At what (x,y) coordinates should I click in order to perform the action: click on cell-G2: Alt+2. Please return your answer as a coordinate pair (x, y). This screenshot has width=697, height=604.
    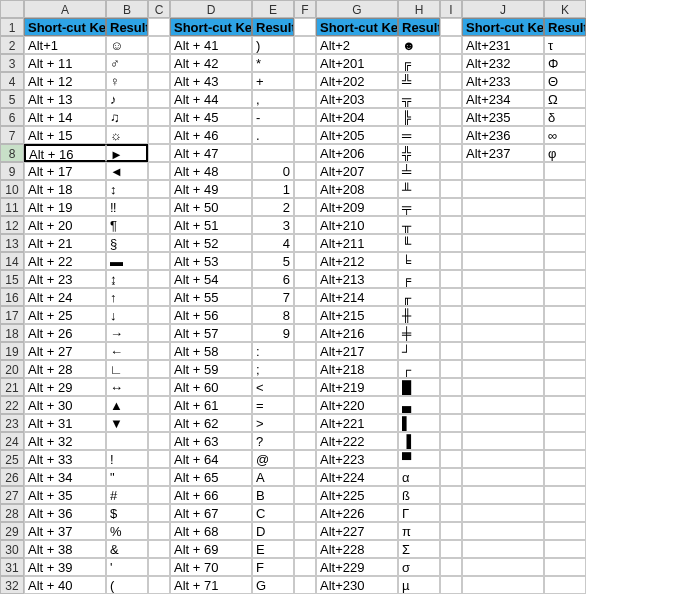
    Looking at the image, I should click on (357, 45).